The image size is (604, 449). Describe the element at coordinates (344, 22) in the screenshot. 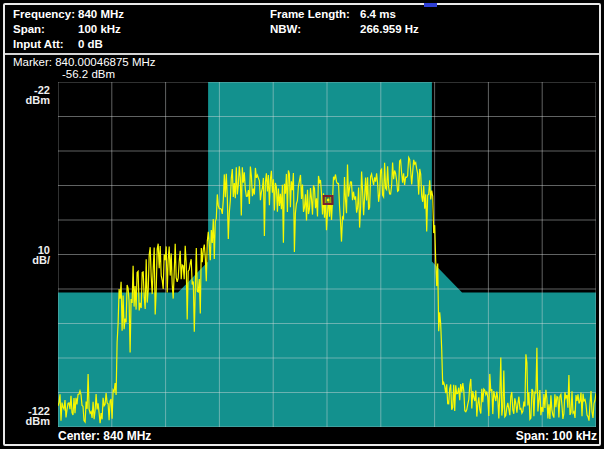

I see `settings-header-right: Frame Length: 6.4 ms NBW: 266.959 Hz` at that location.